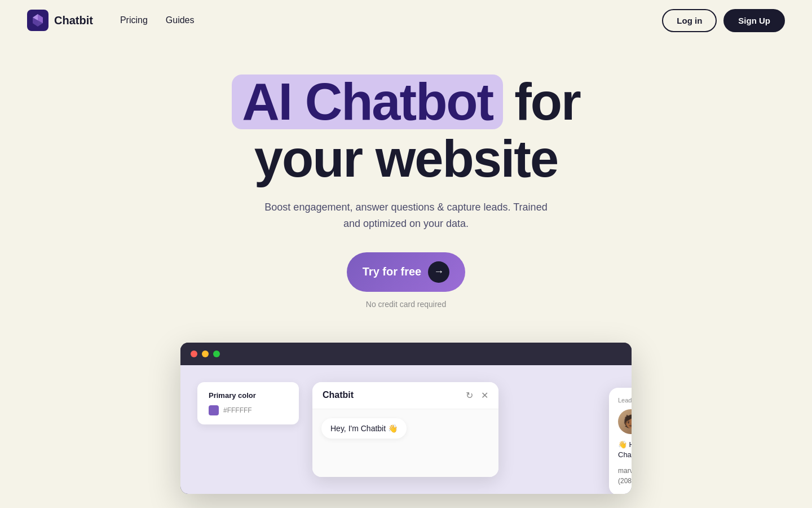 This screenshot has width=812, height=508. What do you see at coordinates (405, 396) in the screenshot?
I see `chatbit-header: Chatbit ↻ ✕` at bounding box center [405, 396].